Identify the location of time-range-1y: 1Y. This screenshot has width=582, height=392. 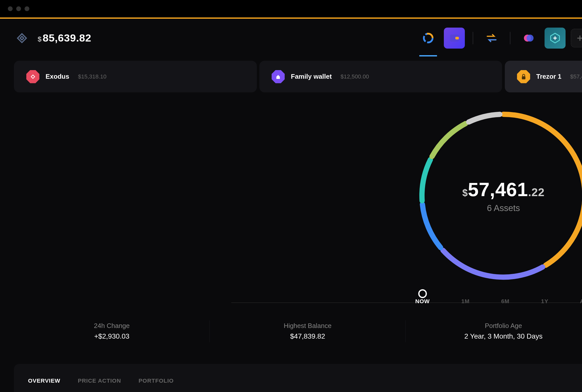
(545, 301).